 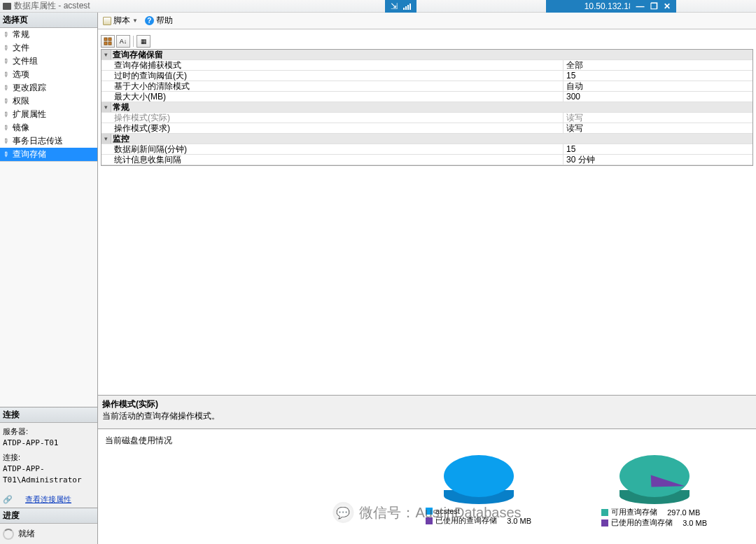 What do you see at coordinates (427, 55) in the screenshot?
I see `prop-group: ▾查询存储保留` at bounding box center [427, 55].